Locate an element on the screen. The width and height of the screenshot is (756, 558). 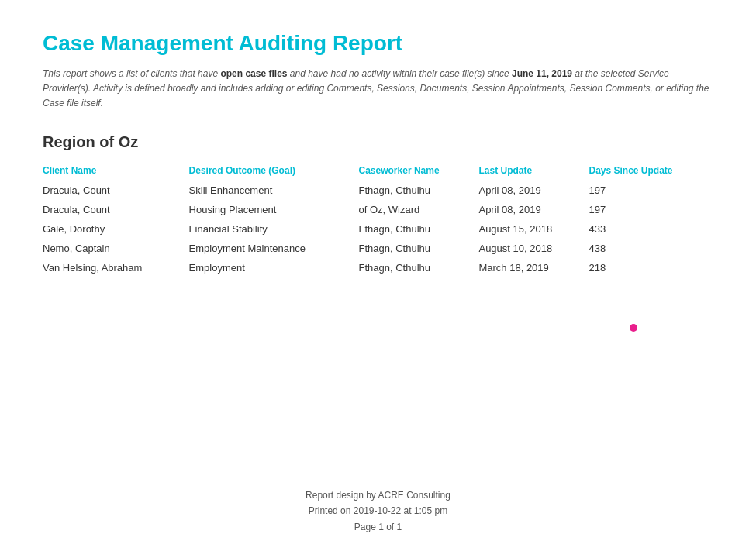
table-cell: Financial Stability is located at coordinates (274, 229).